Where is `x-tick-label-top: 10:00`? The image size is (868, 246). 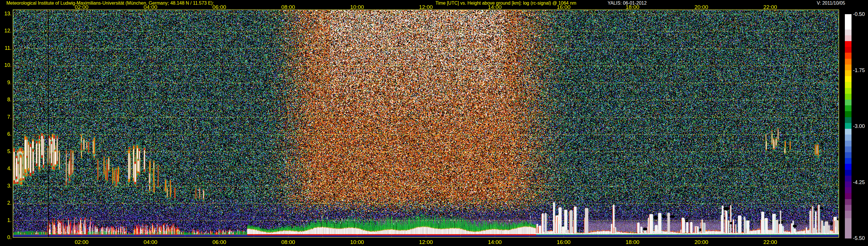
x-tick-label-top: 10:00 is located at coordinates (357, 7).